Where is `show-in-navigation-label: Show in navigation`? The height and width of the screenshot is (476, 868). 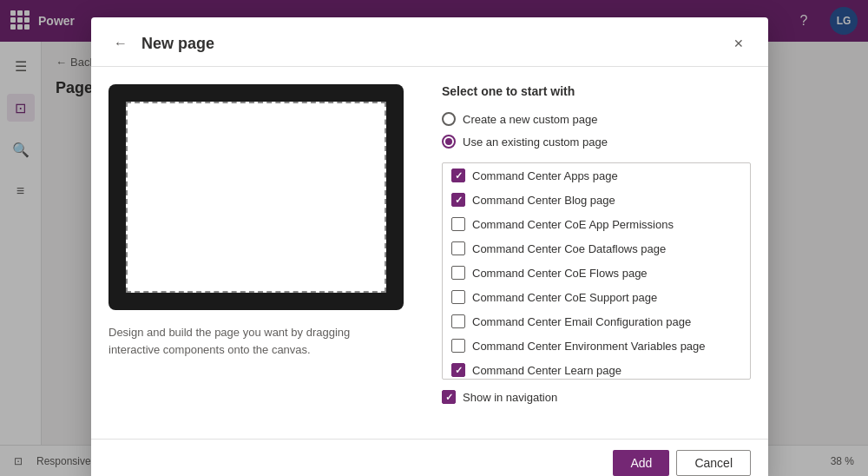 show-in-navigation-label: Show in navigation is located at coordinates (510, 398).